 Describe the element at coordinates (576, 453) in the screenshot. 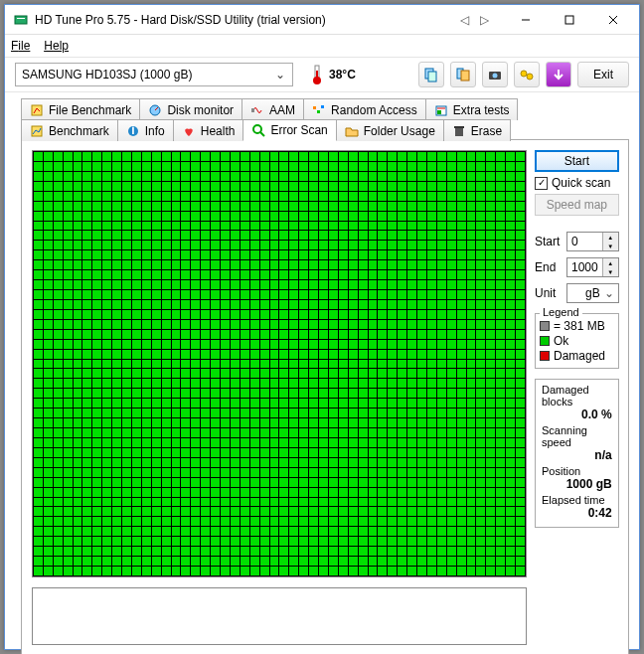

I see `stats-box: Damaged blocks 0.0 % Scanning speed n/a …` at that location.